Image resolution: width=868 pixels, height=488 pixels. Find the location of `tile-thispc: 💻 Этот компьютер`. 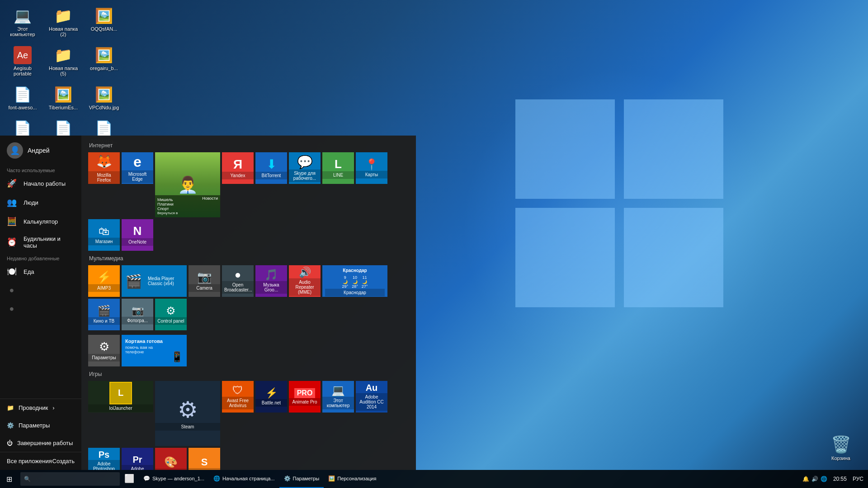

tile-thispc: 💻 Этот компьютер is located at coordinates (338, 397).